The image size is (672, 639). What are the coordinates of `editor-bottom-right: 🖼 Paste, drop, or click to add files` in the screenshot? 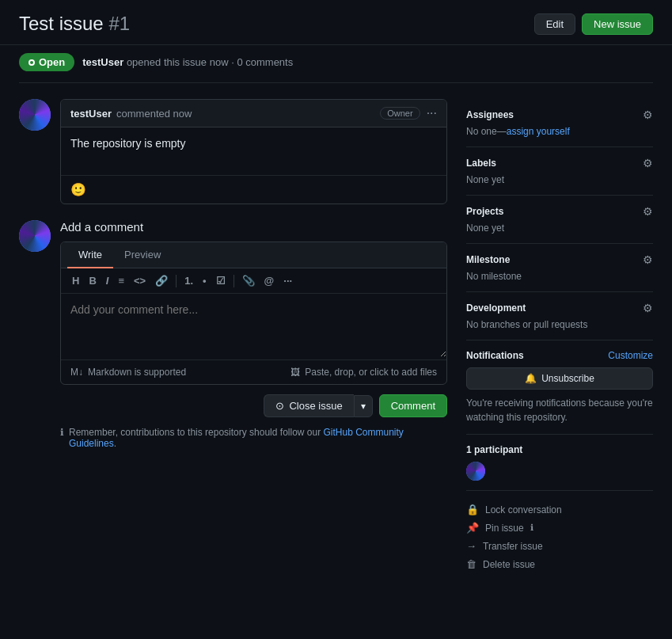 It's located at (364, 372).